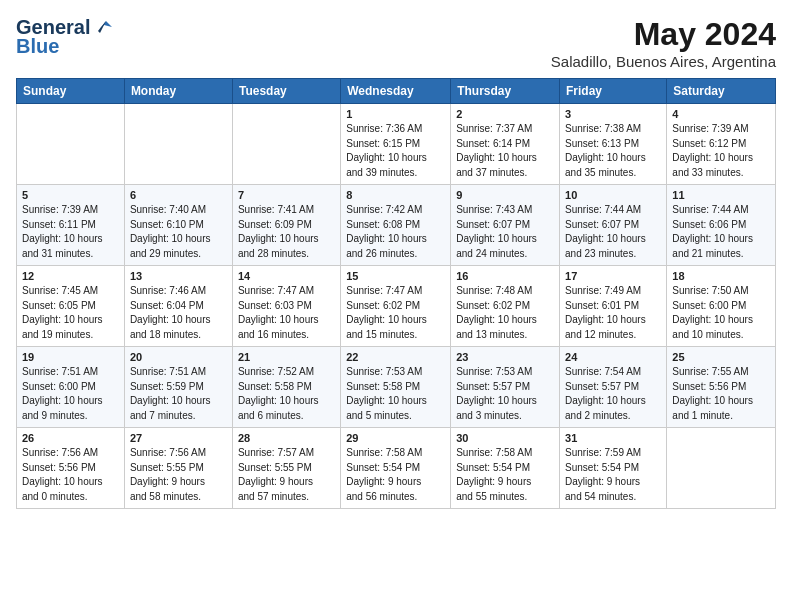 The height and width of the screenshot is (612, 792). What do you see at coordinates (396, 468) in the screenshot?
I see `calendar-week-row: 26Sunrise: 7:56 AMSunset: 5:56 PMDayligh…` at bounding box center [396, 468].